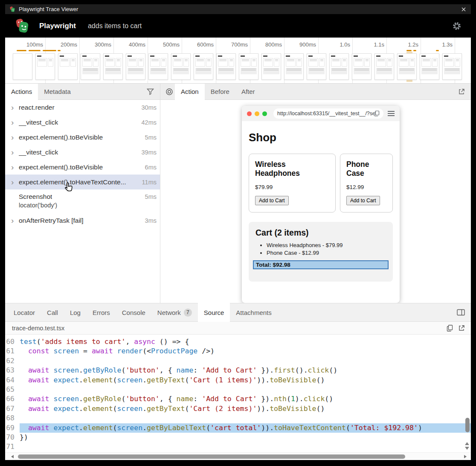  What do you see at coordinates (199, 43) in the screenshot?
I see `timeline-label: 600ms` at bounding box center [199, 43].